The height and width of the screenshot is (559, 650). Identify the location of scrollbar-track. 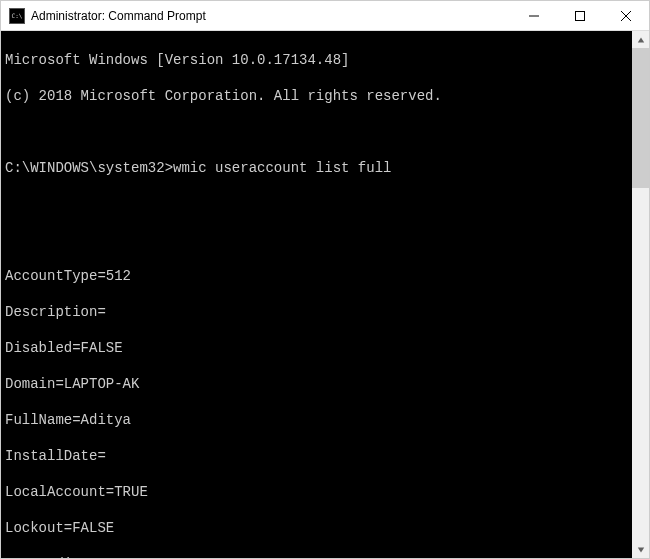
(640, 294).